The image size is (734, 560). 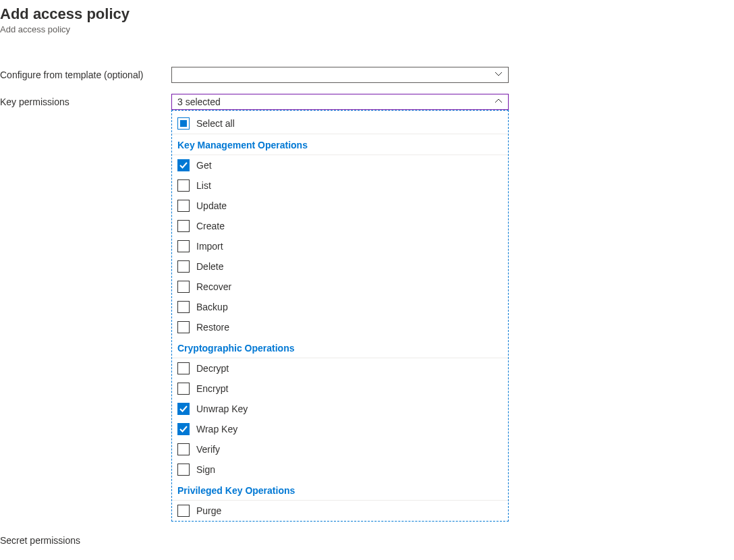 What do you see at coordinates (340, 206) in the screenshot?
I see `dropdown-option: Update` at bounding box center [340, 206].